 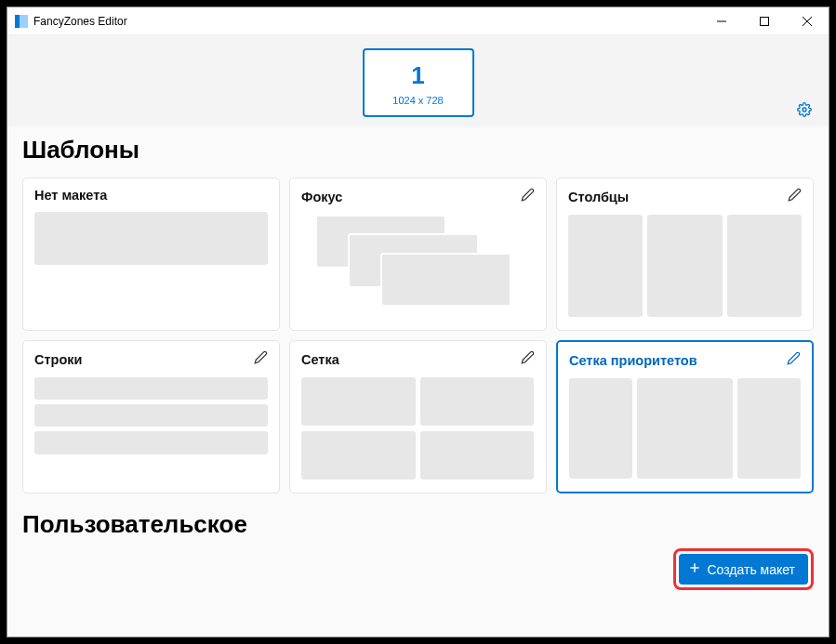 I want to click on layout-title: Сетка, so click(x=320, y=360).